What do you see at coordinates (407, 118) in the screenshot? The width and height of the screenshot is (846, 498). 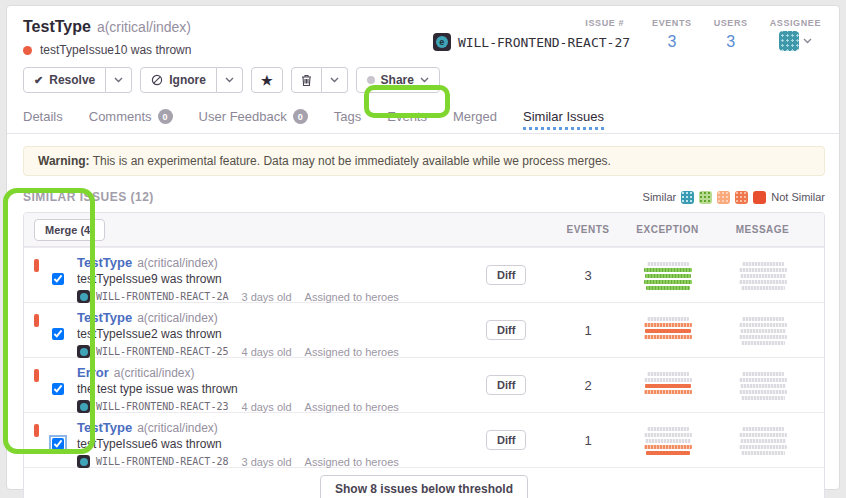 I see `tab-events: Events` at bounding box center [407, 118].